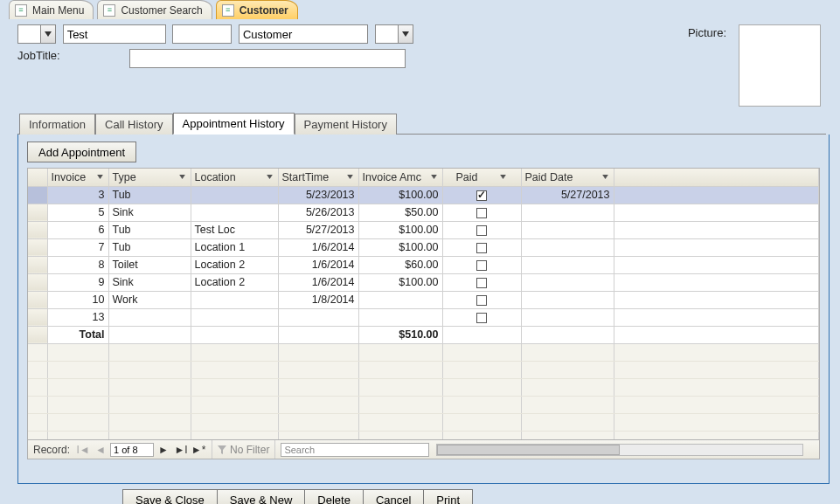  What do you see at coordinates (134, 124) in the screenshot?
I see `tab-call-history: Call History` at bounding box center [134, 124].